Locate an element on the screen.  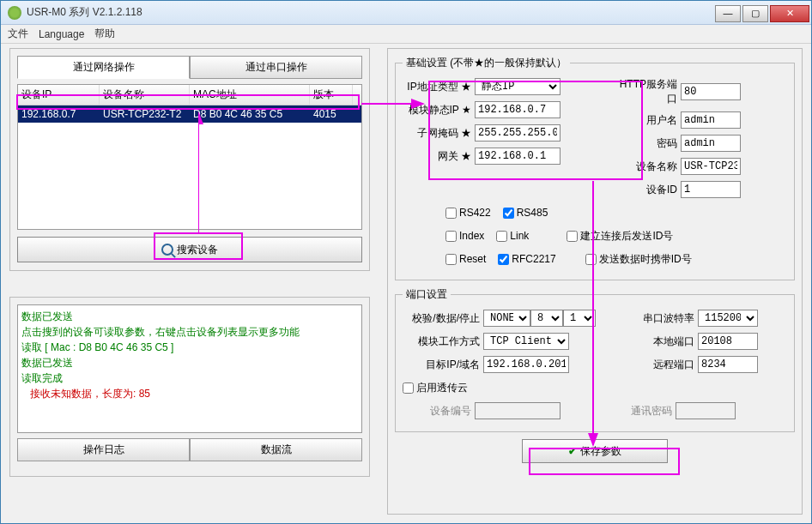
cbx-sendid-data: 发送数据时携带ID号 is located at coordinates (639, 259).